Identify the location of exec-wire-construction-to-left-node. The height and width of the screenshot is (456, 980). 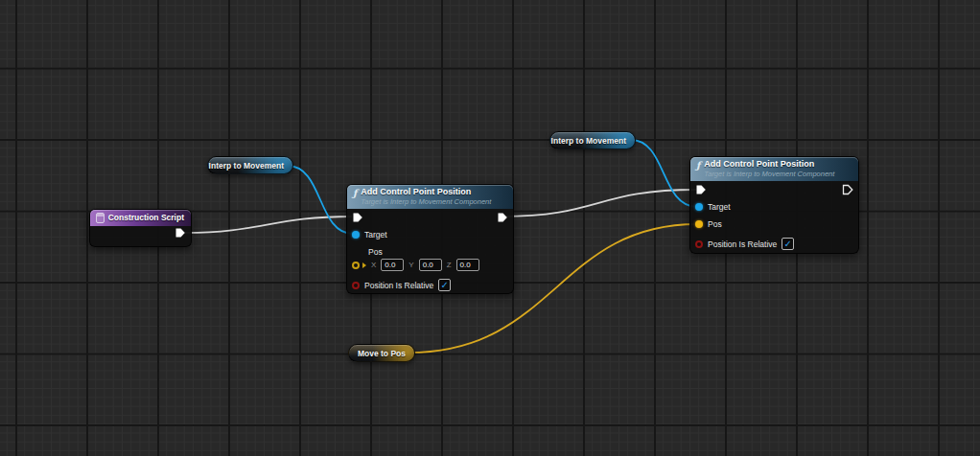
(268, 224).